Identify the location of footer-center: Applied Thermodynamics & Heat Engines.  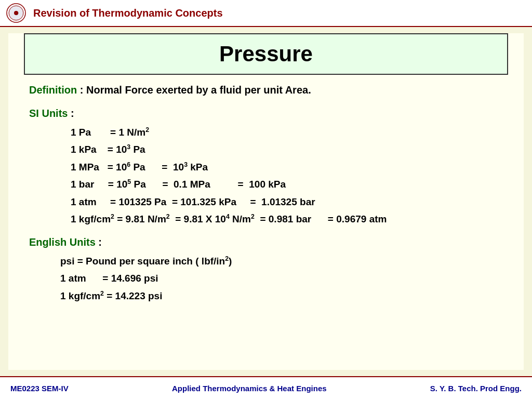
(249, 389).